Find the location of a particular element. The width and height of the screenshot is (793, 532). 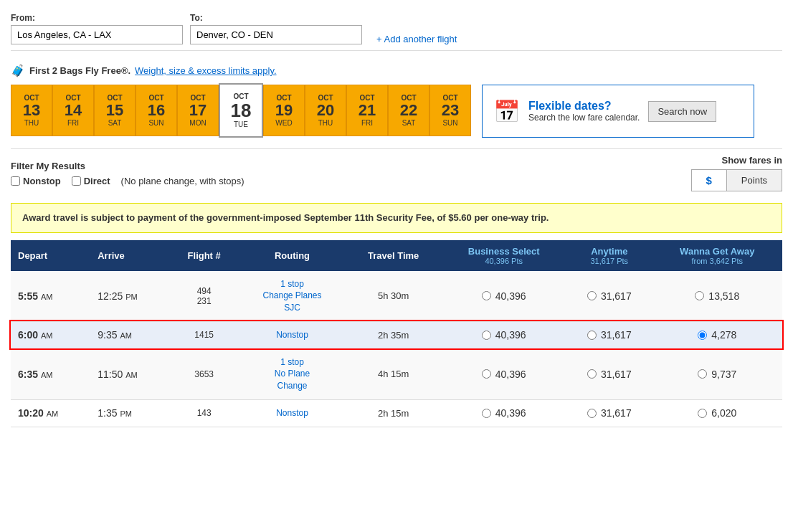

wanna-get-away-option: 4,278 is located at coordinates (717, 335).